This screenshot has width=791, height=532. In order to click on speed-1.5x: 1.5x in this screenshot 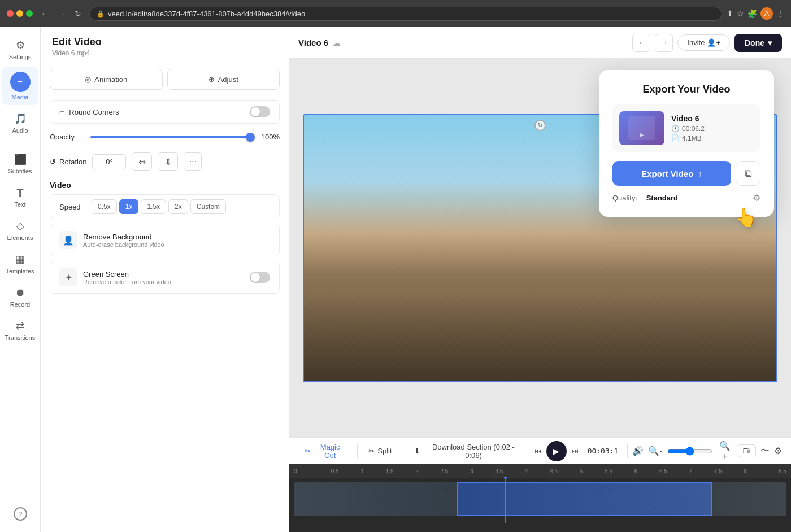, I will do `click(154, 207)`.